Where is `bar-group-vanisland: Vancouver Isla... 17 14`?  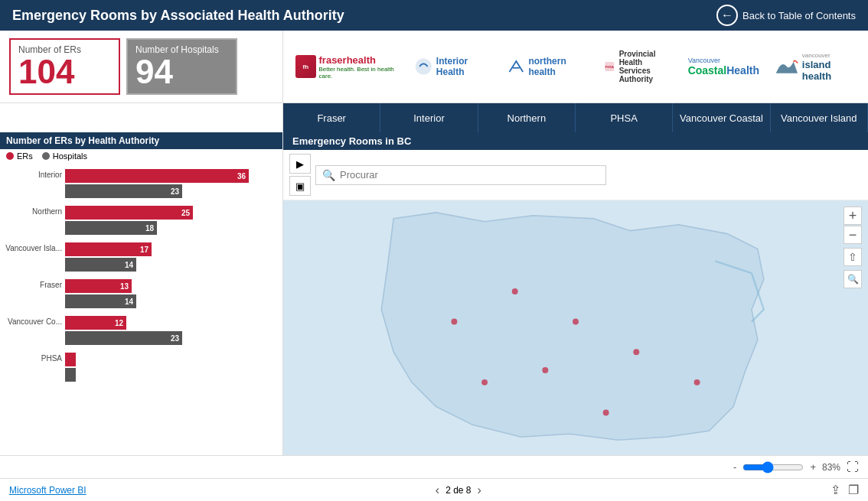 bar-group-vanisland: Vancouver Isla... 17 14 is located at coordinates (171, 257).